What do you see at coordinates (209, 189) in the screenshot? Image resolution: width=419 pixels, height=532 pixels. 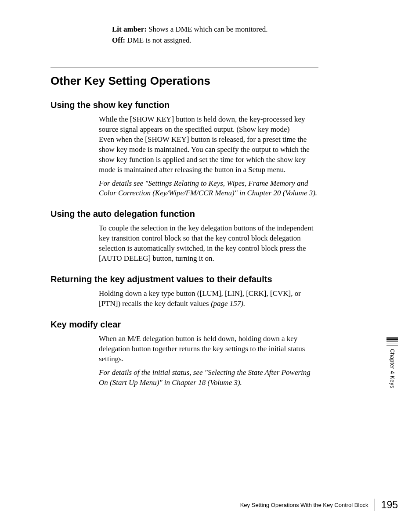 I see `cross-reference: For details see "Settings Relating to Ke…` at bounding box center [209, 189].